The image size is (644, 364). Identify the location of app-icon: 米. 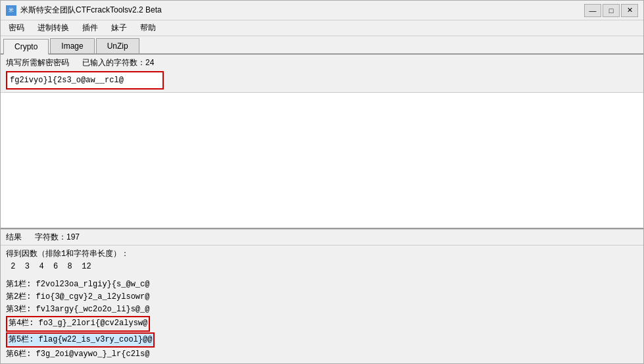
(11, 11).